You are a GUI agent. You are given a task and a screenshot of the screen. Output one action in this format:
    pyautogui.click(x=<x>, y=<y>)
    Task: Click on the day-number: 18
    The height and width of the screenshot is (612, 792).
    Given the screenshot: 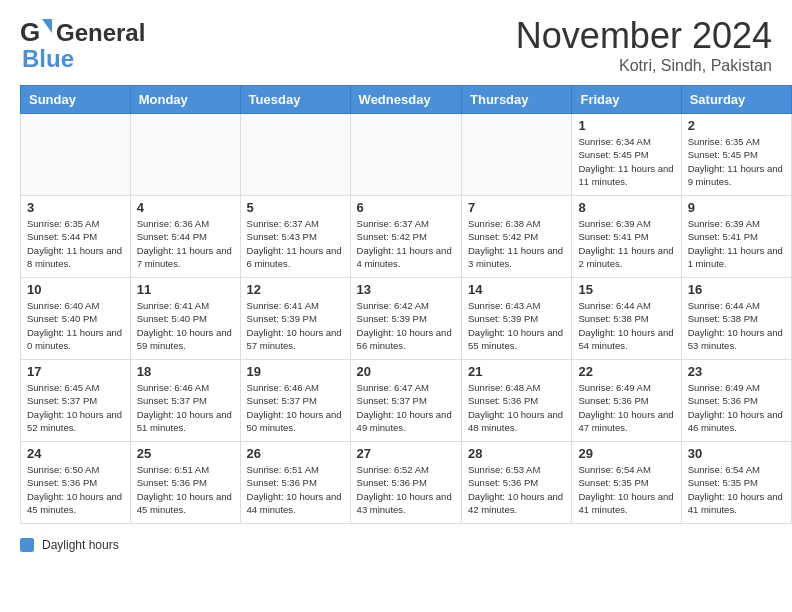 What is the action you would take?
    pyautogui.click(x=186, y=372)
    